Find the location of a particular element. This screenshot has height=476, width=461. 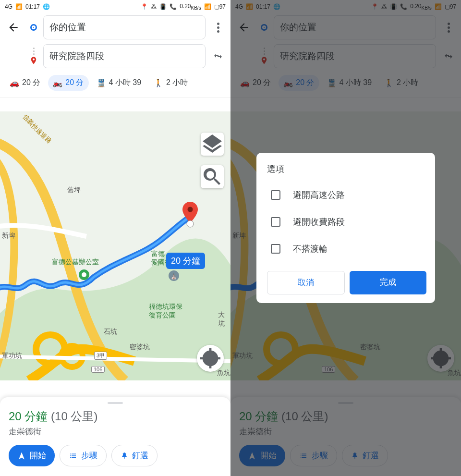

mode-transit: 🚆 4 小時 39 is located at coordinates (119, 83).